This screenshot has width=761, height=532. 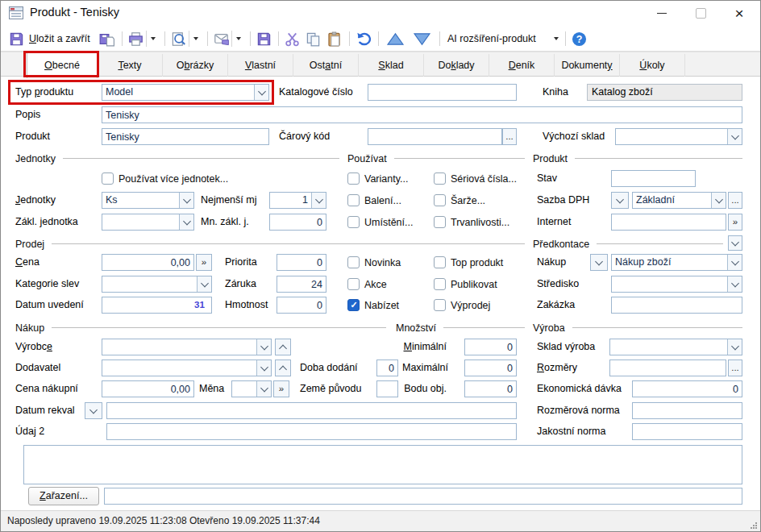 What do you see at coordinates (148, 263) in the screenshot?
I see `cena-input` at bounding box center [148, 263].